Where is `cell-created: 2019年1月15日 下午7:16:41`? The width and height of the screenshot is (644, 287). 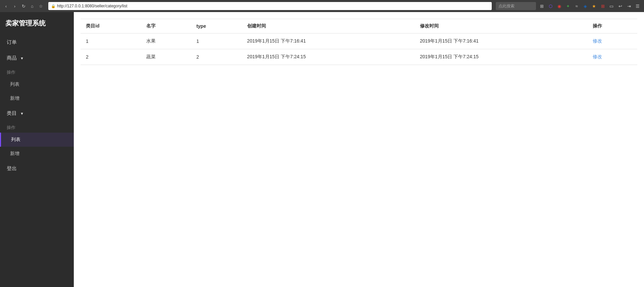
cell-created: 2019年1月15日 下午7:16:41 is located at coordinates (328, 42).